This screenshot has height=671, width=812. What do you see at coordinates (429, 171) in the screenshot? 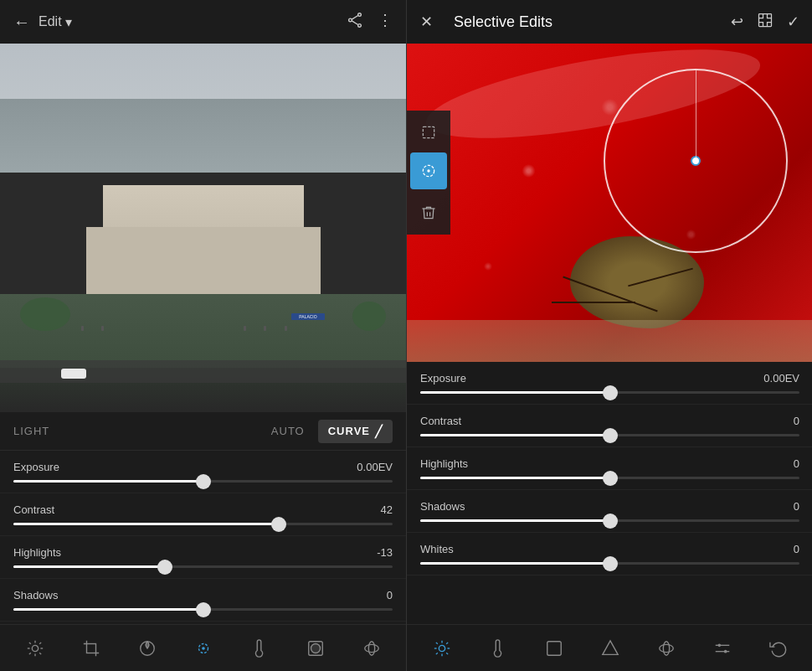
I see `radial-select-tool` at bounding box center [429, 171].